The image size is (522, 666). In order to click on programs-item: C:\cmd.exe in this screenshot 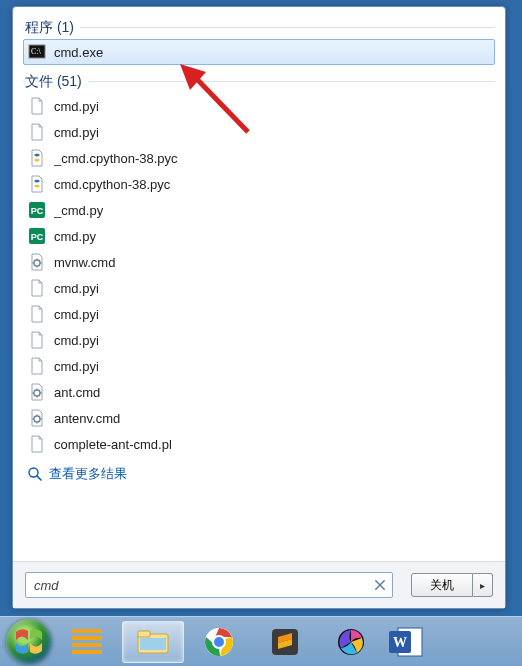, I will do `click(259, 52)`.